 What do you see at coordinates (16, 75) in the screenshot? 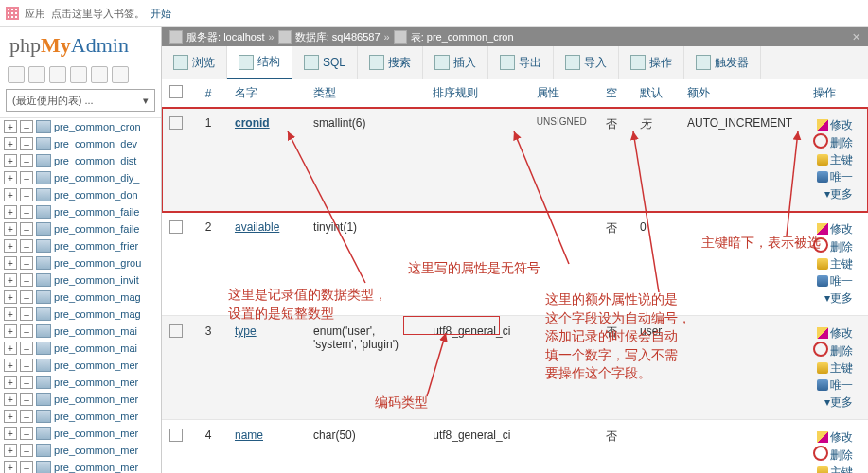
I see `home-icon` at bounding box center [16, 75].